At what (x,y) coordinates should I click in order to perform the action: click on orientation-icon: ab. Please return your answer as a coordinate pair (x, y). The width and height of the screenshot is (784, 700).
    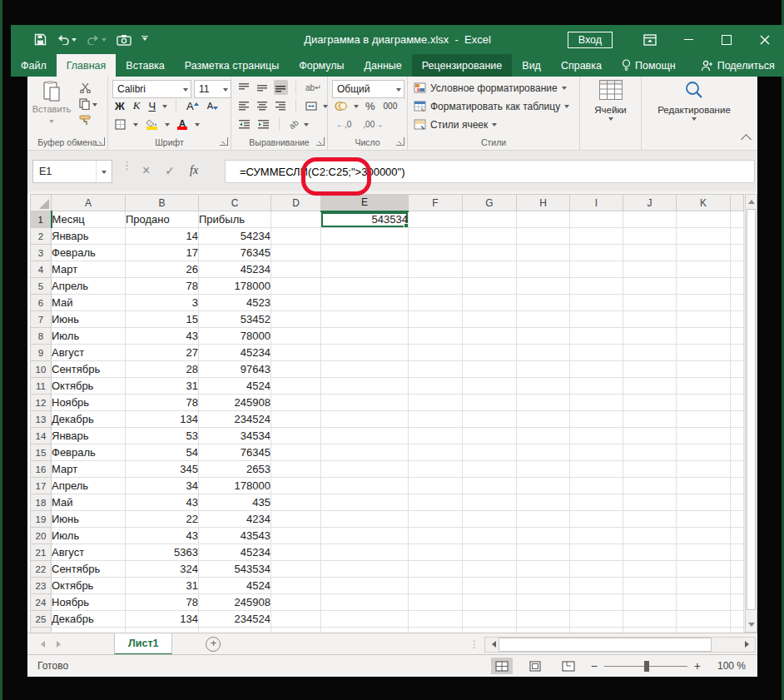
    Looking at the image, I should click on (293, 124).